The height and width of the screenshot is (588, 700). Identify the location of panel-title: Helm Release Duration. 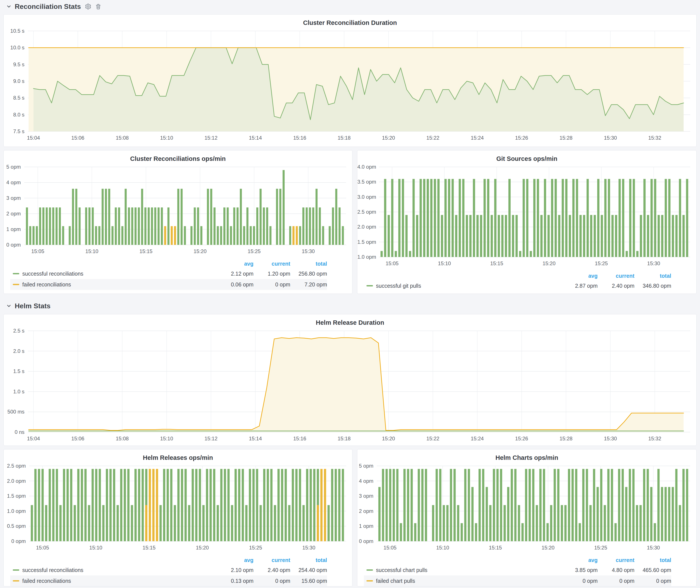
(350, 321).